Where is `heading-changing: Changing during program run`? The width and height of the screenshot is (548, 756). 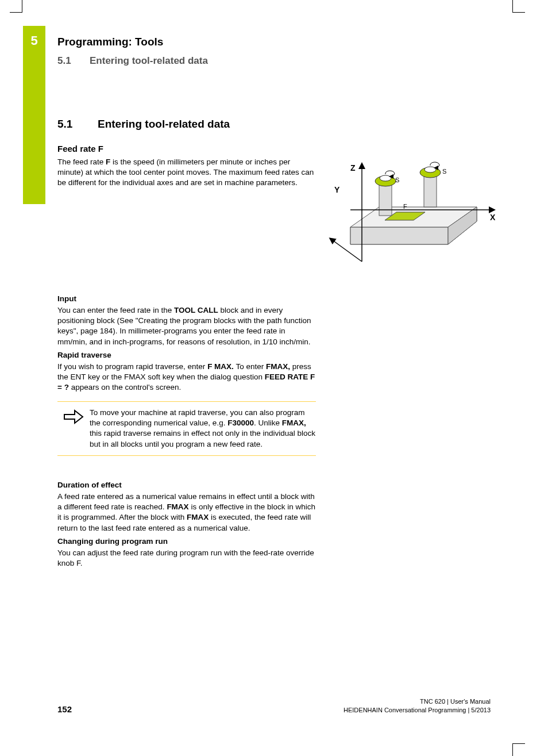
heading-changing: Changing during program run is located at coordinates (187, 542).